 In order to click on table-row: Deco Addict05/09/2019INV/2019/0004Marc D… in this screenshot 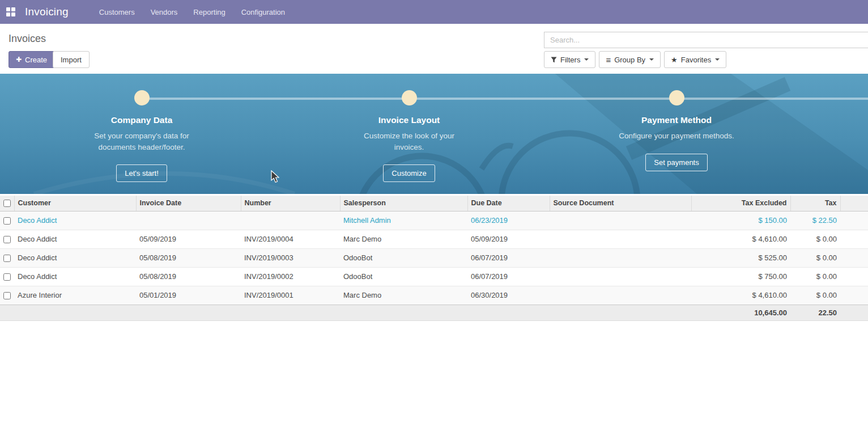, I will do `click(434, 239)`.